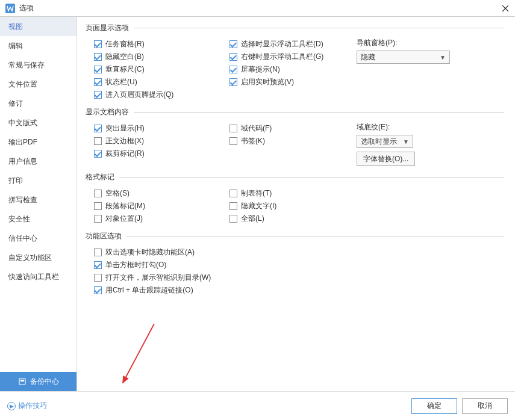 The width and height of the screenshot is (515, 420). I want to click on checkbox-dc-mid-1: 书签(K), so click(289, 141).